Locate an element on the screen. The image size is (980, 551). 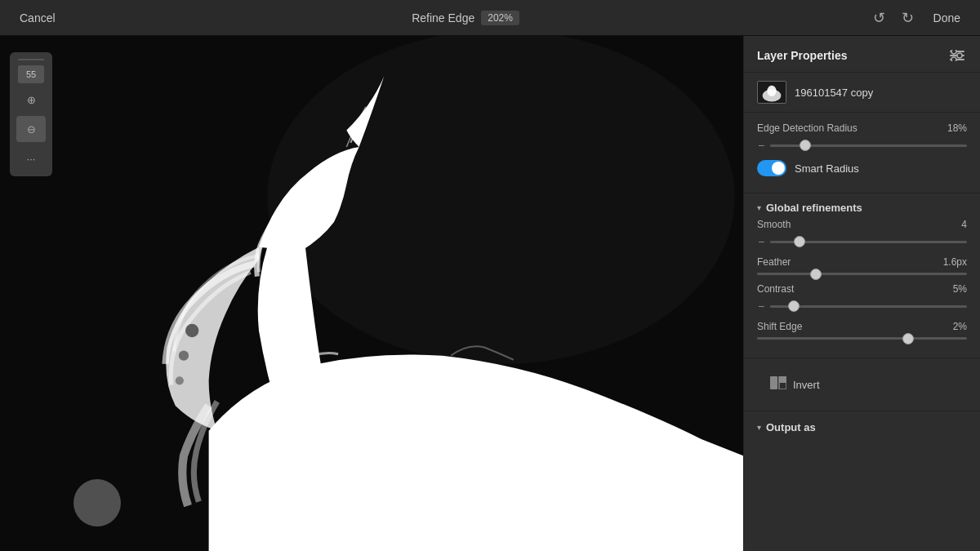
contrast-value: 5% is located at coordinates (960, 289).